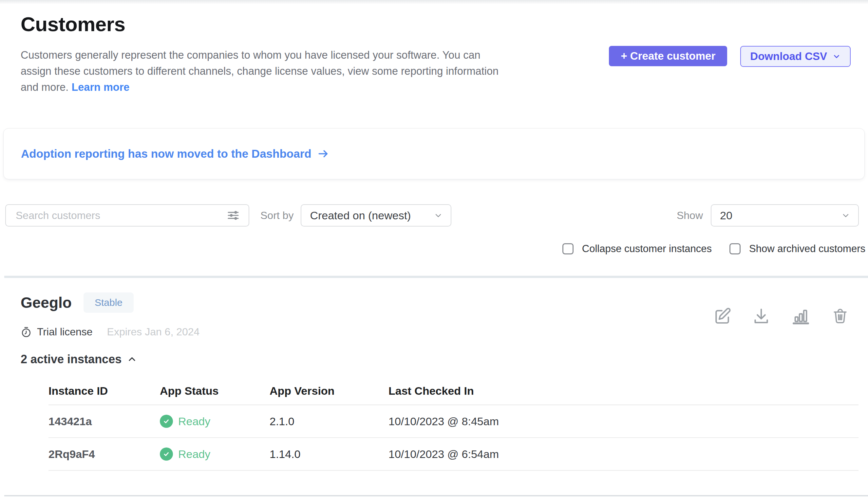 Image resolution: width=868 pixels, height=497 pixels. I want to click on trash-icon, so click(840, 316).